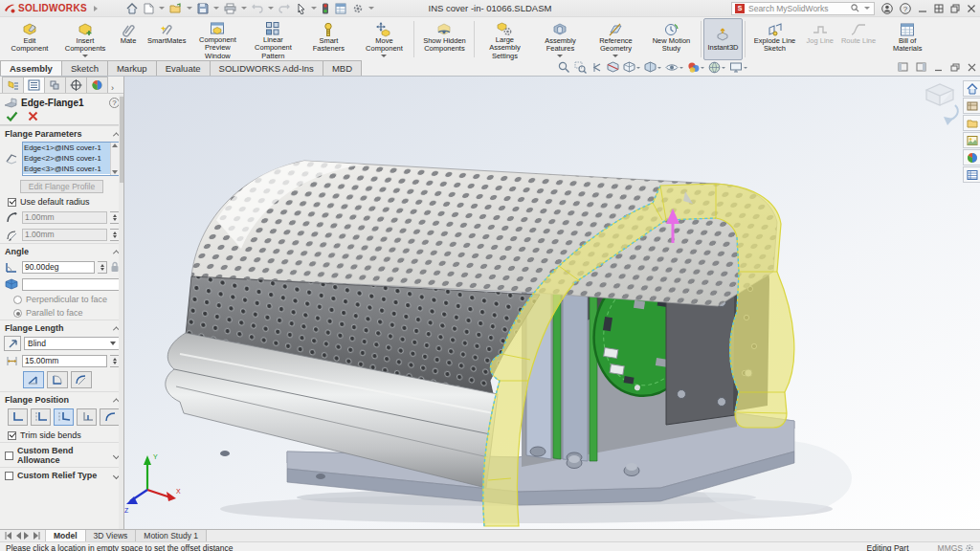 Image resolution: width=980 pixels, height=551 pixels. What do you see at coordinates (971, 157) in the screenshot?
I see `appearances-tab` at bounding box center [971, 157].